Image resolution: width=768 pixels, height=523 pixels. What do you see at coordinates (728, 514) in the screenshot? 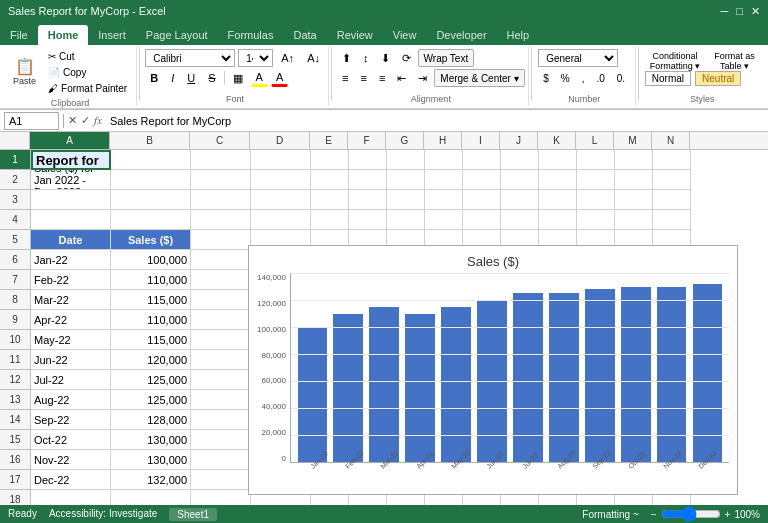
I see `zoom-in-icon: +` at bounding box center [728, 514].